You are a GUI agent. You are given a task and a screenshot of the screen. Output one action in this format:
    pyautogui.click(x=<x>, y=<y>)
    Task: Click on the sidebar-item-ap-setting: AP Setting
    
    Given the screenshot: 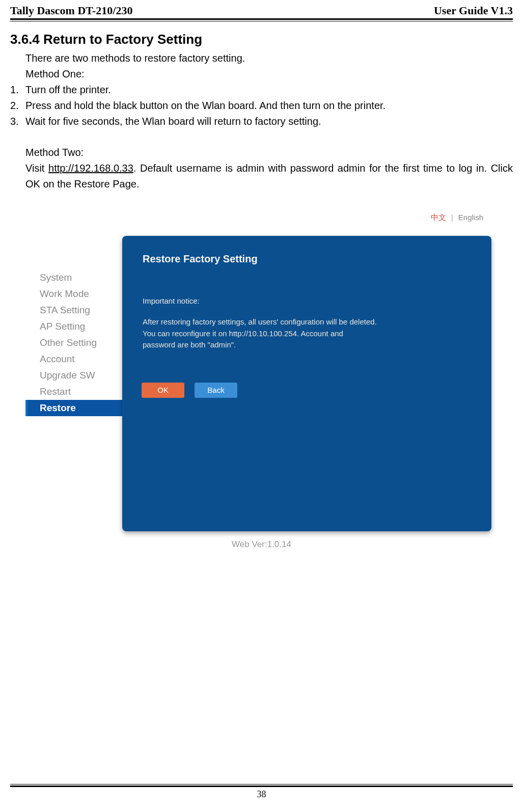 What is the action you would take?
    pyautogui.click(x=74, y=327)
    